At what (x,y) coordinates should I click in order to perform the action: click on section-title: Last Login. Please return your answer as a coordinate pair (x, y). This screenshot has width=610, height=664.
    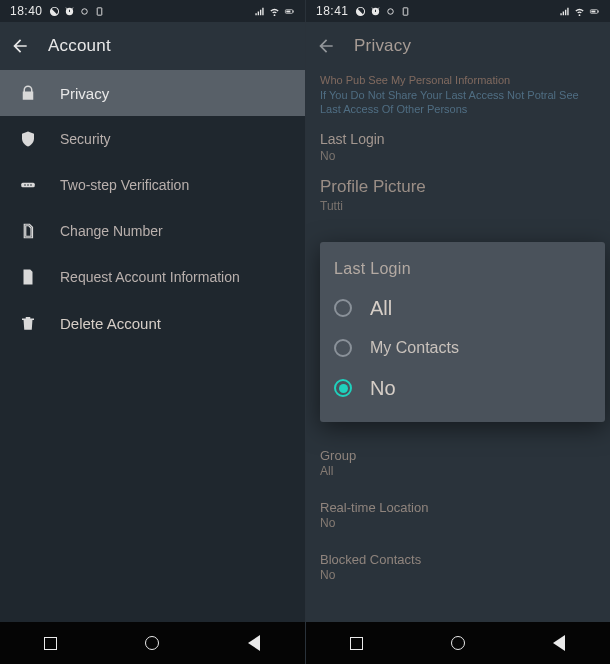
    Looking at the image, I should click on (458, 139).